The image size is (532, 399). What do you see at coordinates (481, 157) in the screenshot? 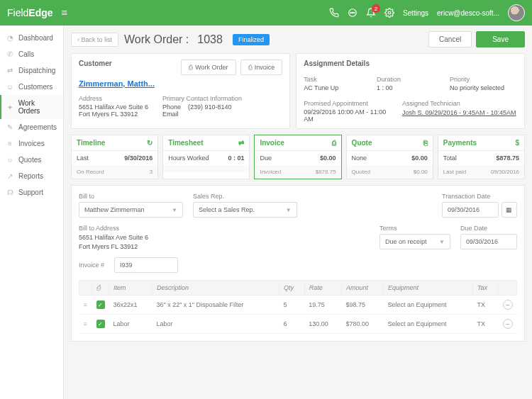
I see `summary-card-payments: Payments$Total$878.75Last paid09/30/2016` at bounding box center [481, 157].